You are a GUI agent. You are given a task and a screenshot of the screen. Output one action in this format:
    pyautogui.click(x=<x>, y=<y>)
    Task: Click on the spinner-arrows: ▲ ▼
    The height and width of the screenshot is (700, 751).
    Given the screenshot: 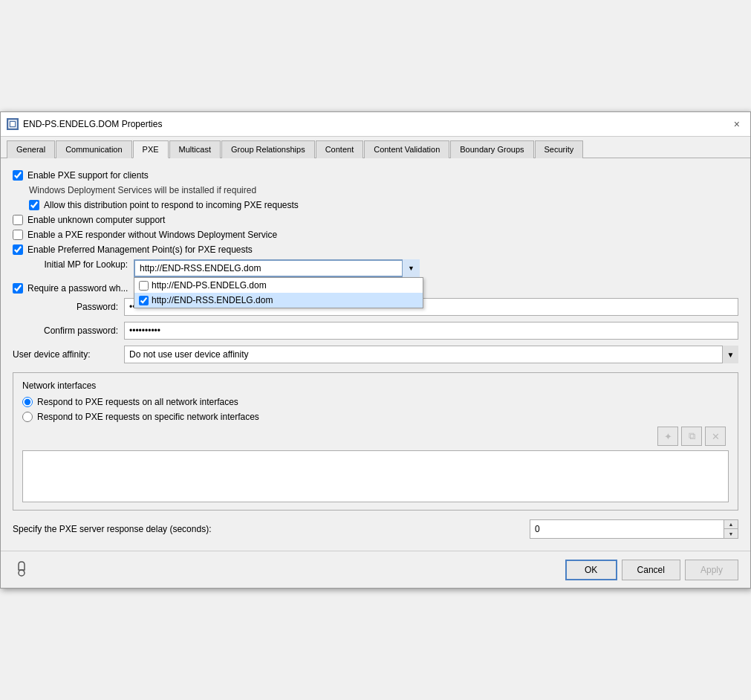 What is the action you would take?
    pyautogui.click(x=731, y=529)
    